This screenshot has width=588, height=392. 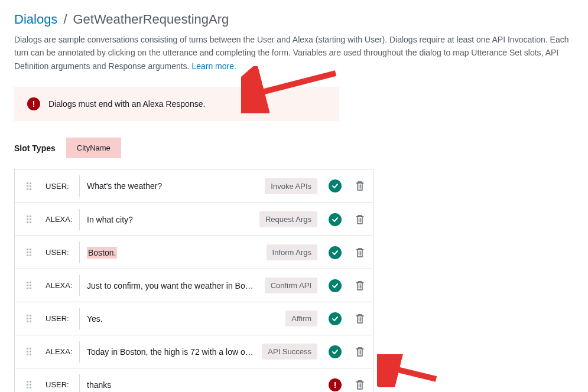 I want to click on description-text: Dialogs are sample conversations consist…, so click(x=292, y=53).